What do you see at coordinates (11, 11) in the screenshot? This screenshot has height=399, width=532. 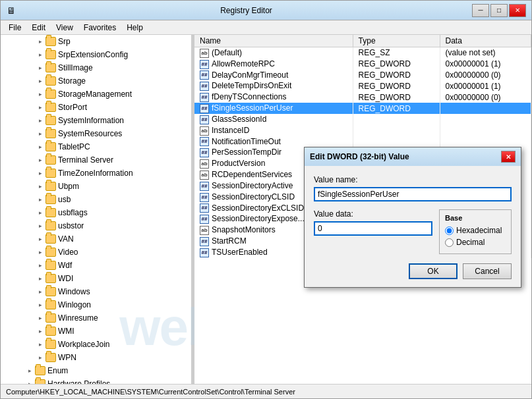 I see `app-icon: 🖥` at bounding box center [11, 11].